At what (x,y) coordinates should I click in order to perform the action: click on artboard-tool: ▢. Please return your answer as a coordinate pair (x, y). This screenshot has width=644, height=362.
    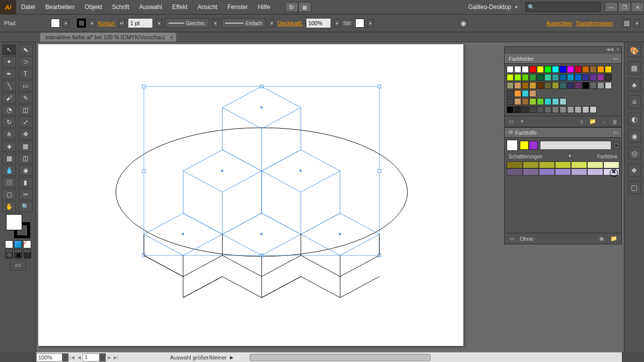
    Looking at the image, I should click on (9, 195).